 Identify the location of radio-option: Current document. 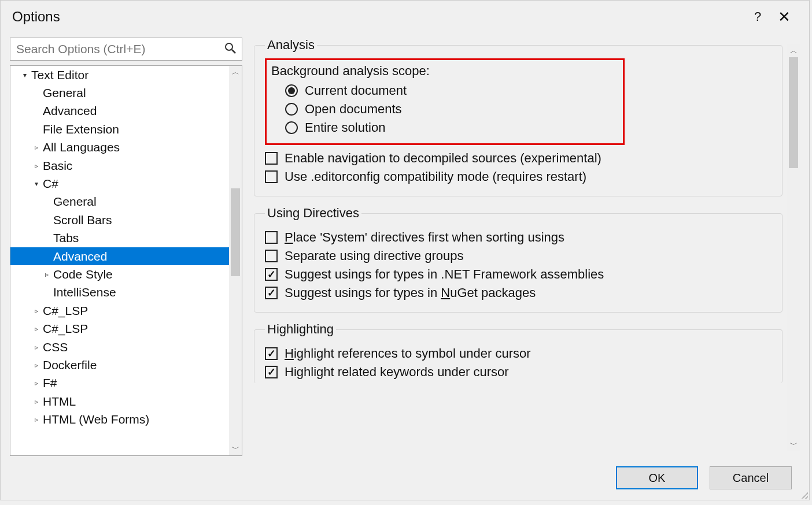
(452, 91).